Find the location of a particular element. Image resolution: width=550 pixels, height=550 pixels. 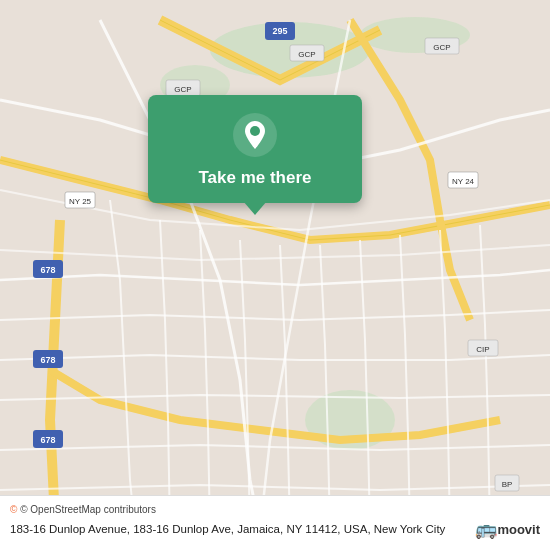

svg-text: NY 25 is located at coordinates (80, 202).